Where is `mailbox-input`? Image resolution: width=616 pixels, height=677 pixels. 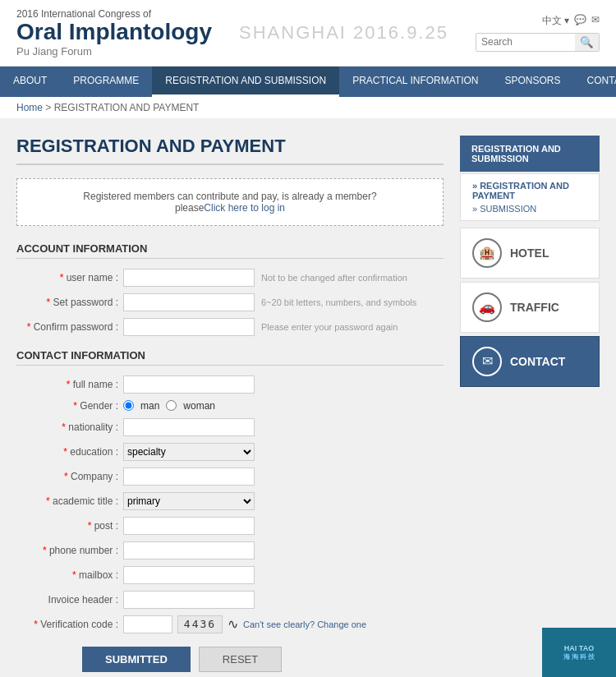
mailbox-input is located at coordinates (189, 575).